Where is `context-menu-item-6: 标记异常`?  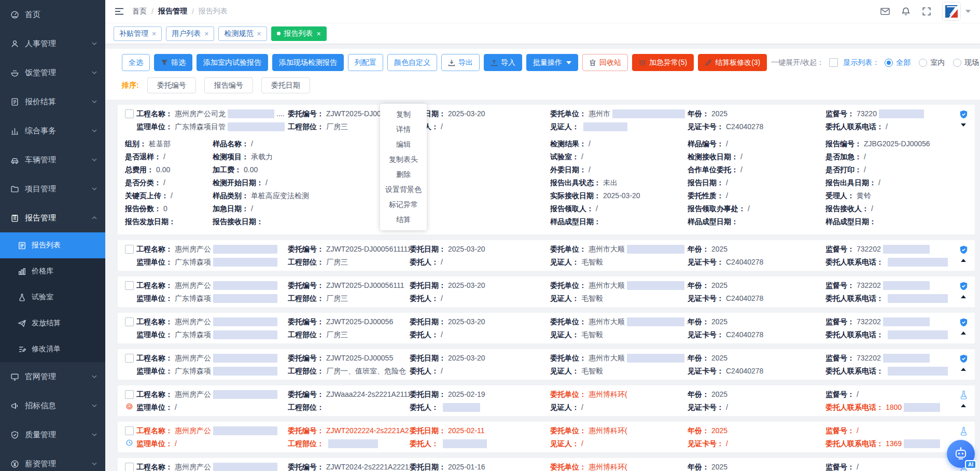 context-menu-item-6: 标记异常 is located at coordinates (403, 204).